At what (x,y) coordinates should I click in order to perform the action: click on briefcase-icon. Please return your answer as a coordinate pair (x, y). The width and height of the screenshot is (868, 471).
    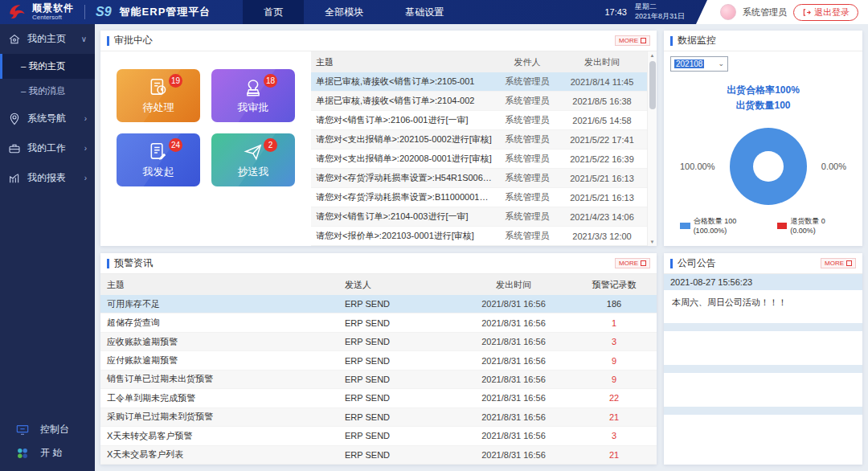
    Looking at the image, I should click on (14, 149).